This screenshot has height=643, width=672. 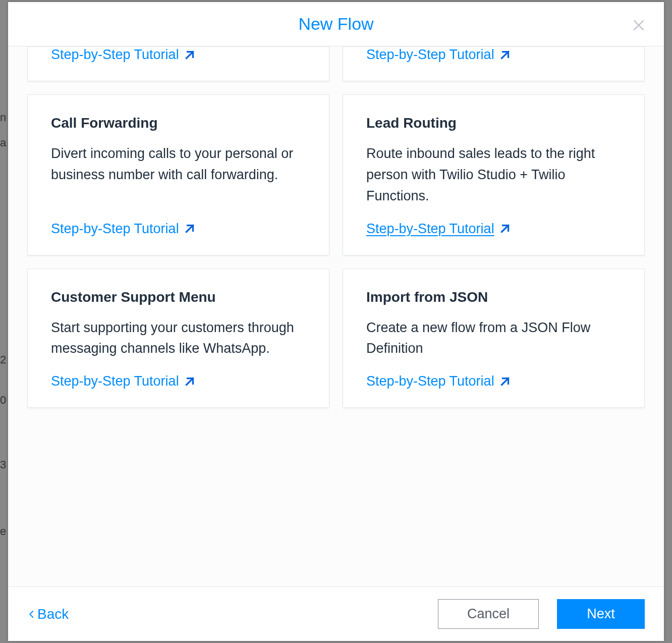 I want to click on cancel-button: Cancel, so click(x=488, y=614).